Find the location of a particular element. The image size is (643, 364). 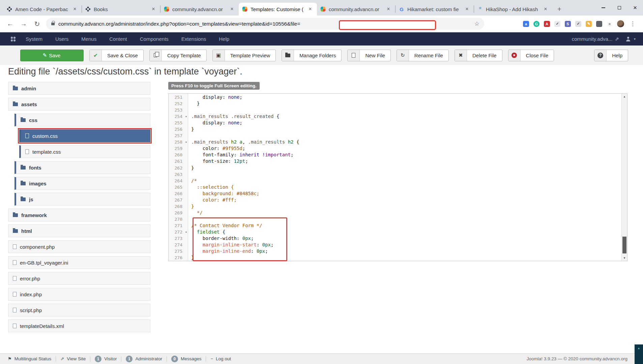

browser-menu-icon: ⋮ is located at coordinates (633, 24).